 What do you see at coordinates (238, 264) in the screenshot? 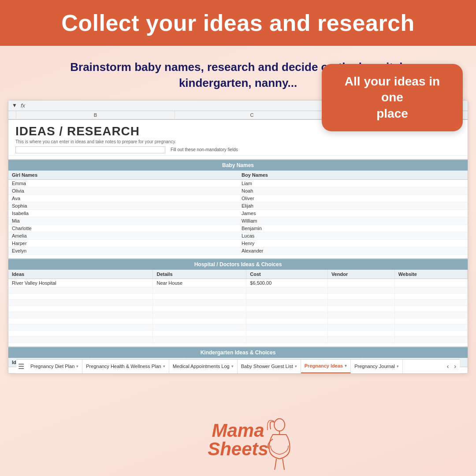
I see `hospital-section-header: Hospital / Doctors Ideas & Choices` at bounding box center [238, 264].